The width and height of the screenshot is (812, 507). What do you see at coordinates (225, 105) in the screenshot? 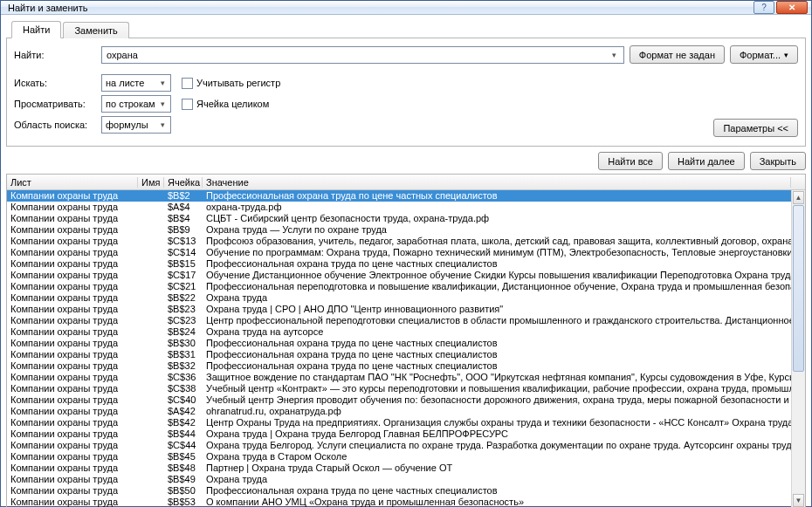
I see `checkbox-whole: Ячейка целиком` at bounding box center [225, 105].